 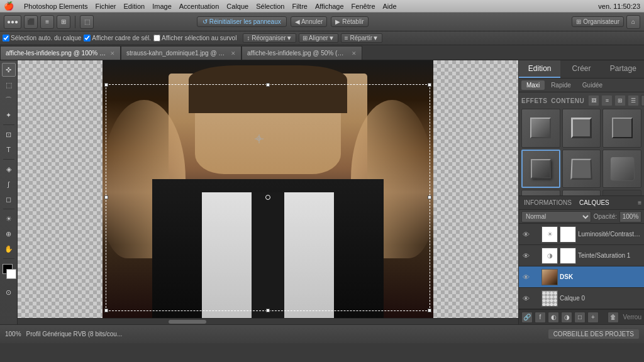 What do you see at coordinates (64, 22) in the screenshot?
I see `toolbar-btn-4: ⊞` at bounding box center [64, 22].